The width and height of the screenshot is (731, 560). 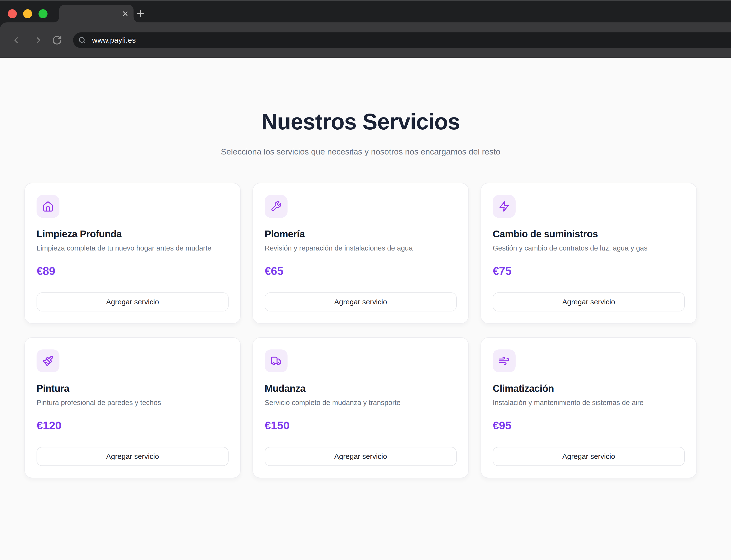 I want to click on service-title: Cambio de suministros, so click(x=589, y=234).